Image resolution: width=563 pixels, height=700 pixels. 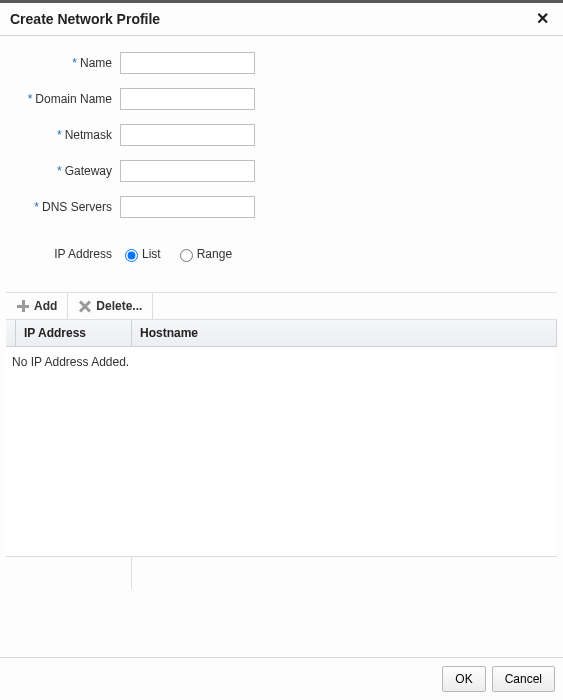 I want to click on gateway-field, so click(x=188, y=171).